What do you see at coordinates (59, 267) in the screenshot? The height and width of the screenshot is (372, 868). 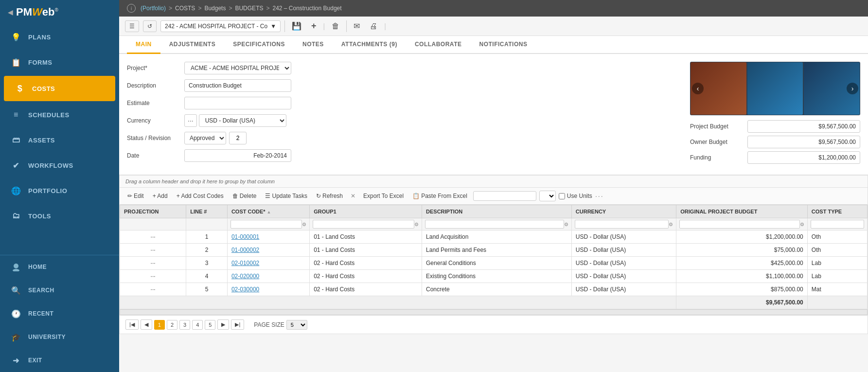 I see `sidebar-item-home: HOME` at bounding box center [59, 267].